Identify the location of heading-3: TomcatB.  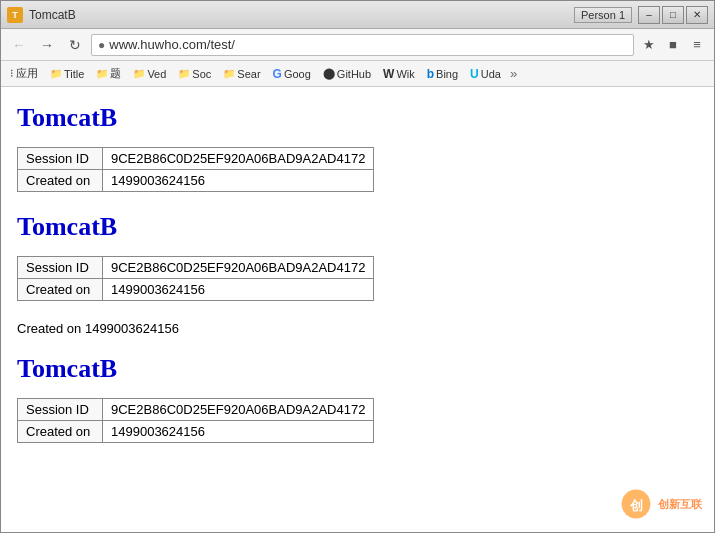
(358, 369).